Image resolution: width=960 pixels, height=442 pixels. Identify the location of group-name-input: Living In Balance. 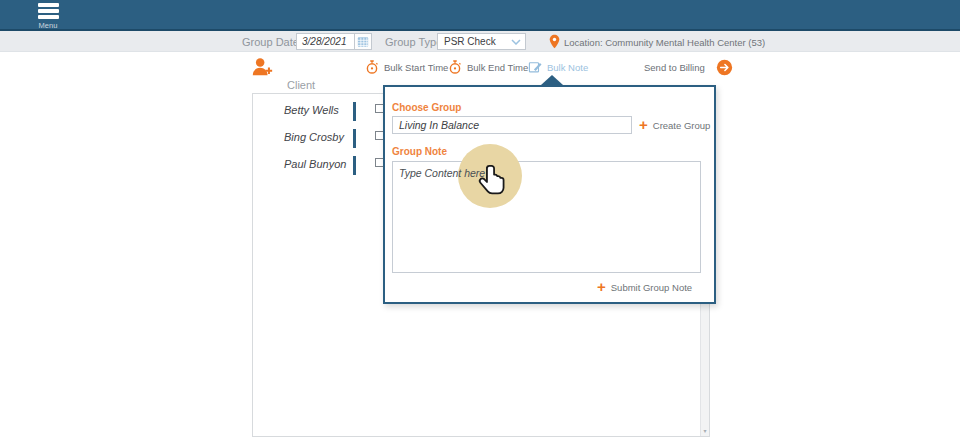
(512, 125).